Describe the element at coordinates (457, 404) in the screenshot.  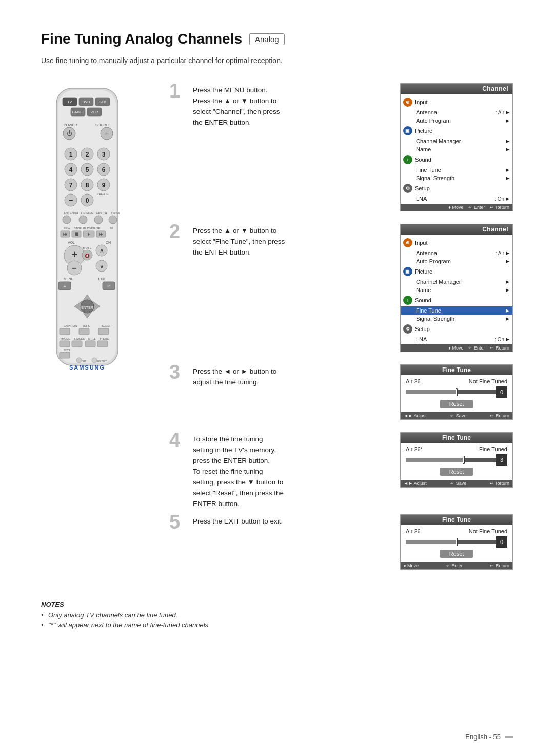
I see `ft-reset-row-3: Reset` at that location.